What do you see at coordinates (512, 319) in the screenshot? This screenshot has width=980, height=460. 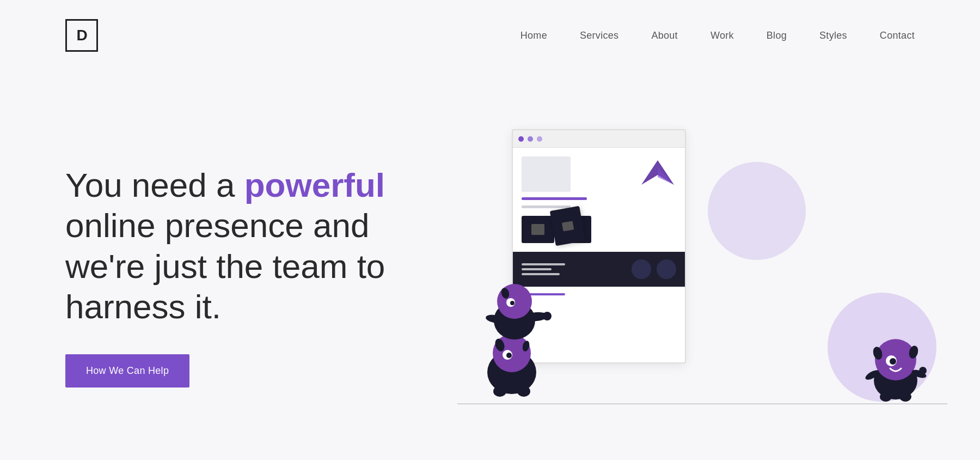 I see `creature-stack` at bounding box center [512, 319].